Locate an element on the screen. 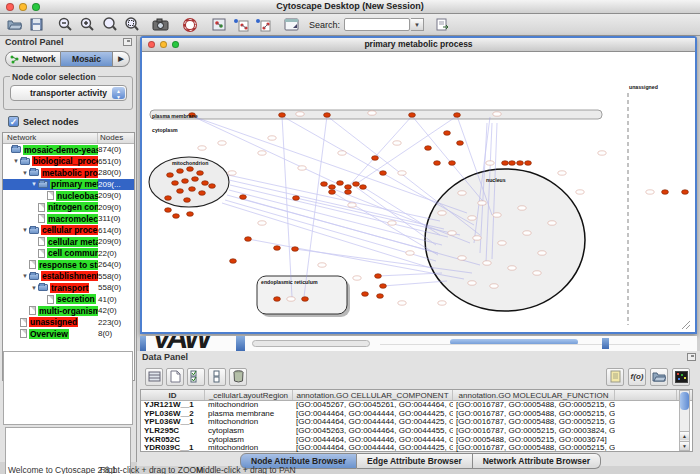  tree-row-cellular-metabo: cellular metabo209(0) is located at coordinates (68, 242).